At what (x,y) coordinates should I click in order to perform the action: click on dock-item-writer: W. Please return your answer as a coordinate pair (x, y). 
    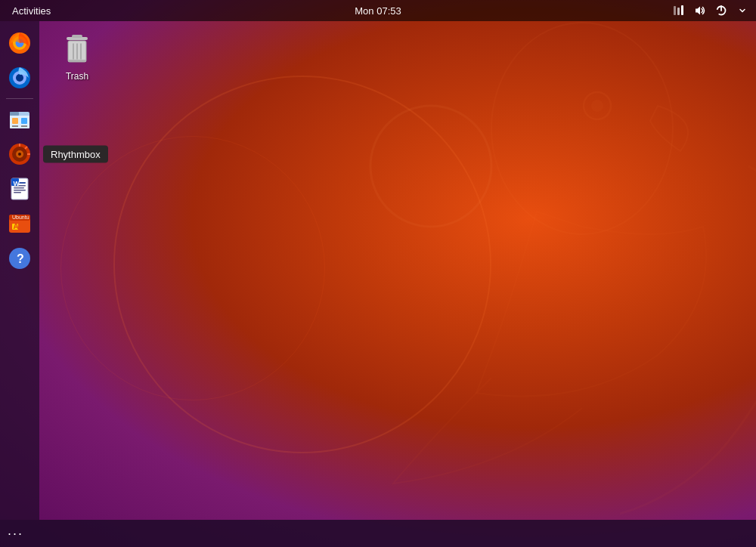
    Looking at the image, I should click on (20, 189).